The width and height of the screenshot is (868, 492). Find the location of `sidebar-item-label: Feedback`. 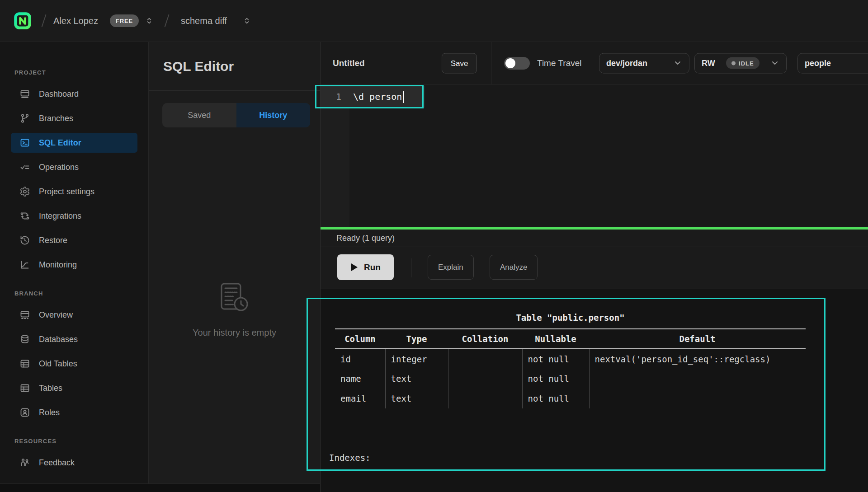

sidebar-item-label: Feedback is located at coordinates (57, 463).